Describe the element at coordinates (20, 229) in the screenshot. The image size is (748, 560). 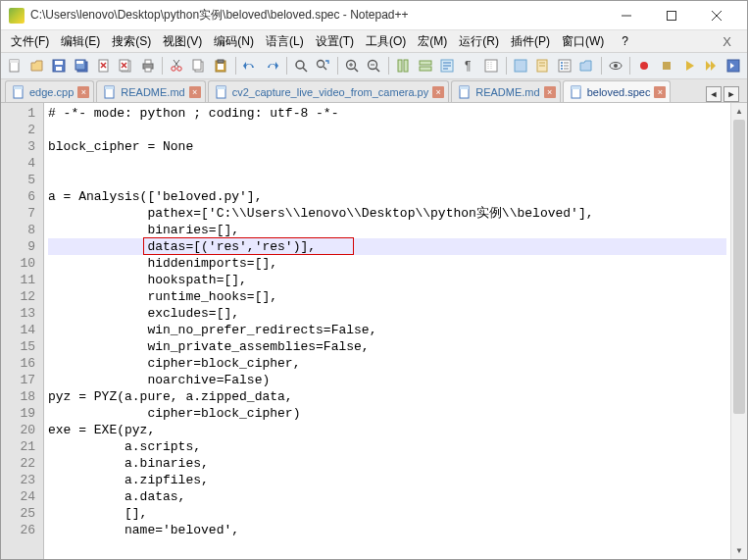
I see `line-number: 8` at that location.